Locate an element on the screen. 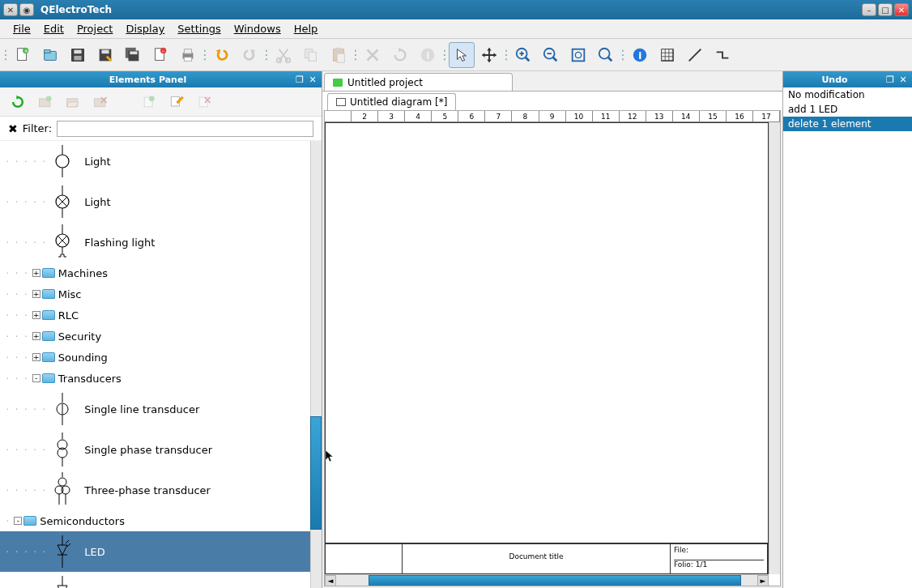 The height and width of the screenshot is (588, 912). close-button: ✕ is located at coordinates (901, 10).